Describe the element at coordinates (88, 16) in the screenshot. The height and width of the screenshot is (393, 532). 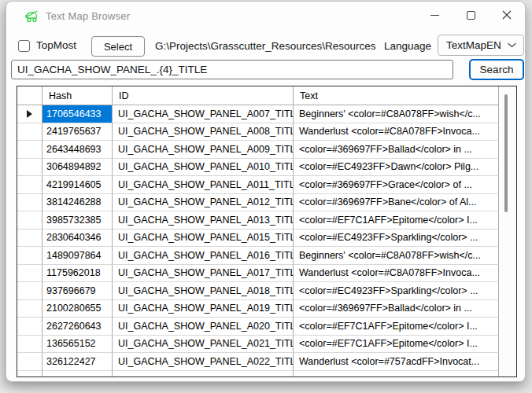
I see `window-title: Text Map Browser` at that location.